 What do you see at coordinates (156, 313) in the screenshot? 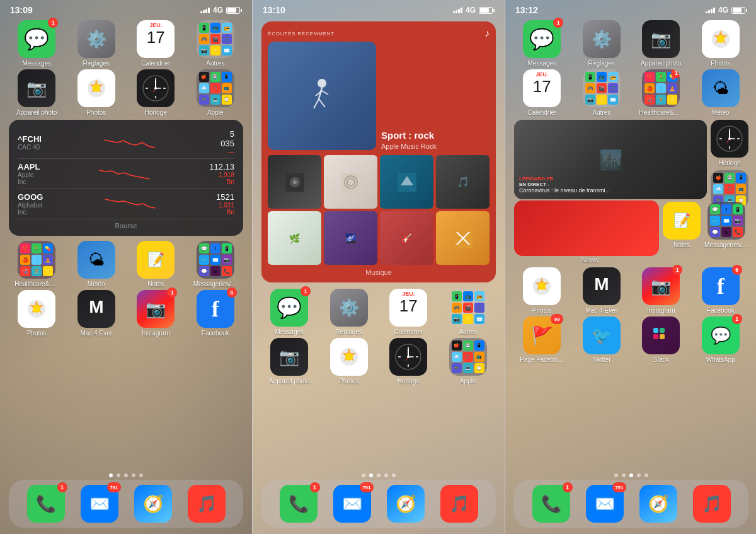
I see `app-instagram-1: 📷 1 Instagram` at bounding box center [156, 313].